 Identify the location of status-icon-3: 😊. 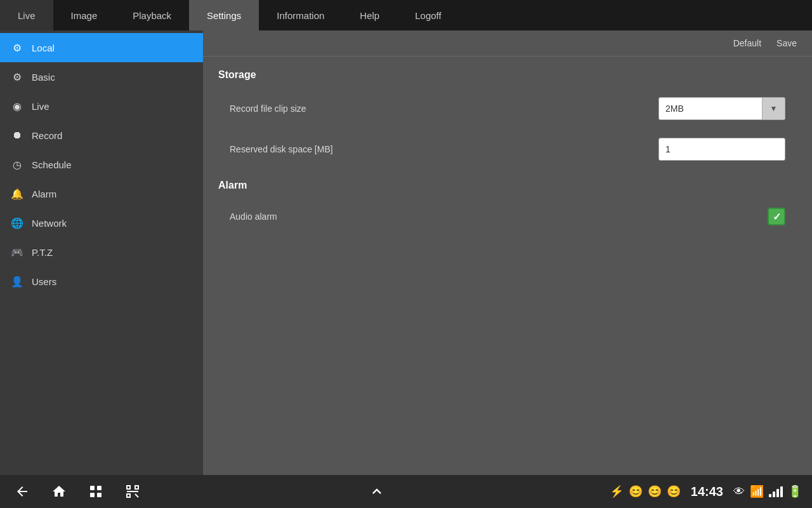
(674, 491).